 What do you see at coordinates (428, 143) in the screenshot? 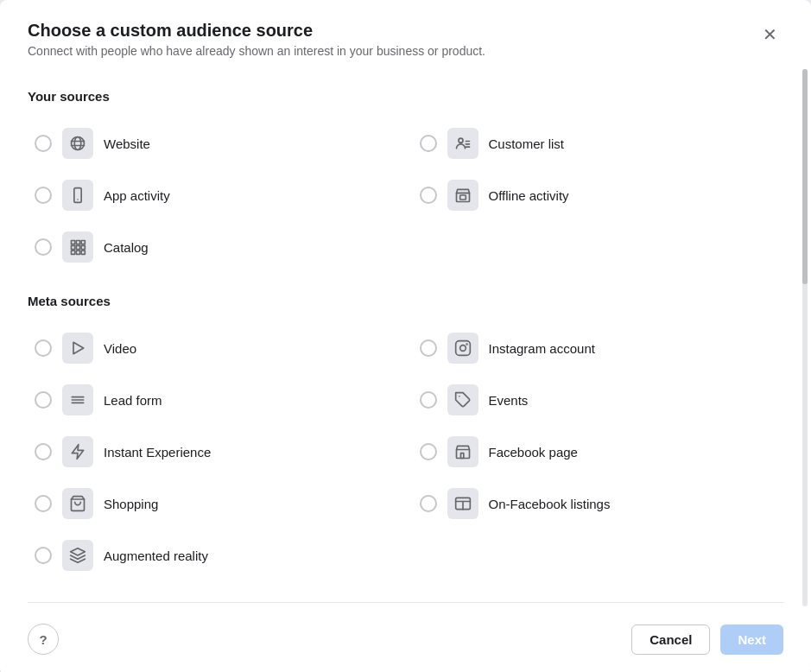
I see `radio-customer-list` at bounding box center [428, 143].